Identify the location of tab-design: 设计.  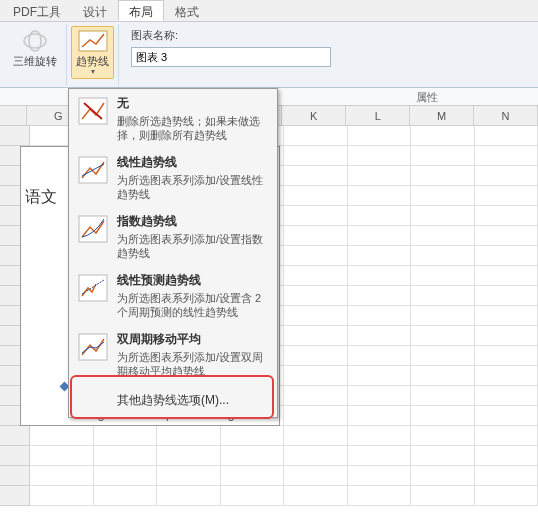
(95, 10).